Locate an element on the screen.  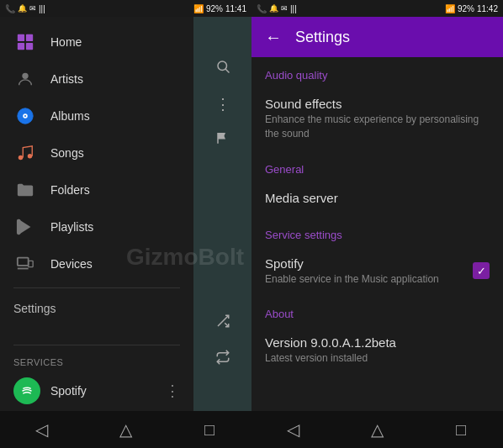
status-icons-right: 📶 92% 11:41 is located at coordinates (220, 8).